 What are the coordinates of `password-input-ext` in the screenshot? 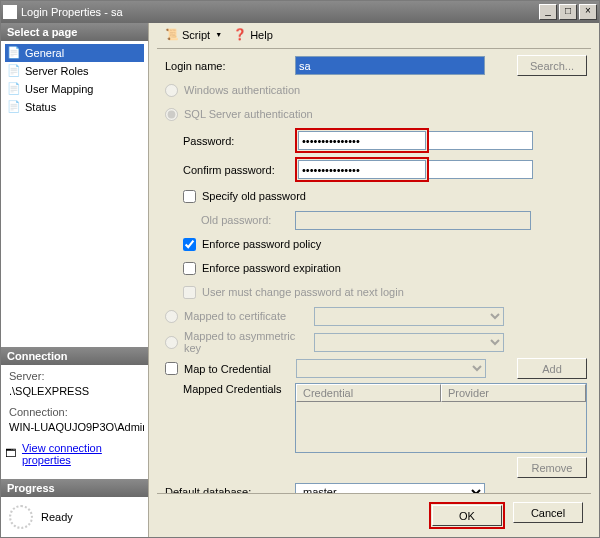 It's located at (481, 140).